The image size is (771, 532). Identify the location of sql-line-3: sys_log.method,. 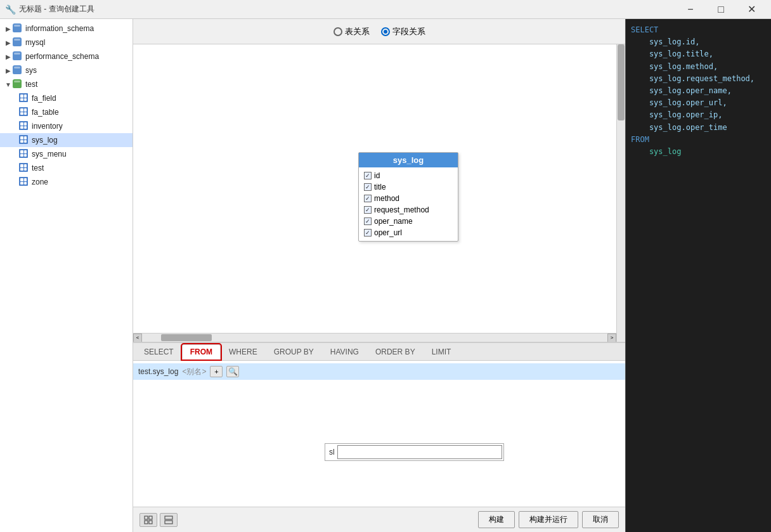
(699, 67).